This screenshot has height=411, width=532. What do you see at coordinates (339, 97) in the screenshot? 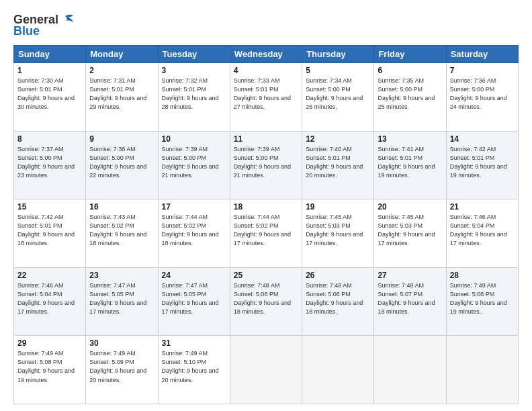
I see `day-cell-5: 5Sunrise: 7:34 AMSunset: 5:00 PMDaylight…` at bounding box center [339, 97].